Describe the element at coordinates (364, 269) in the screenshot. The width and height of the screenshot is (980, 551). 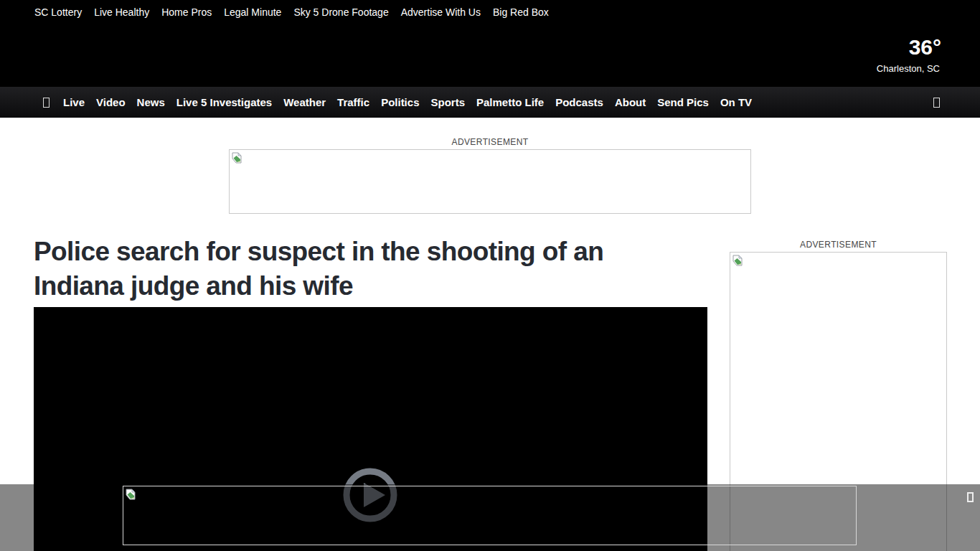
I see `article-headline: Police search for suspect in the shootin…` at that location.